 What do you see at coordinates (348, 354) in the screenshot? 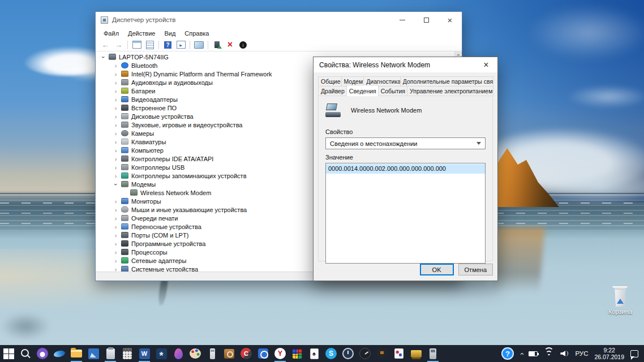
I see `clock-app-icon` at bounding box center [348, 354].